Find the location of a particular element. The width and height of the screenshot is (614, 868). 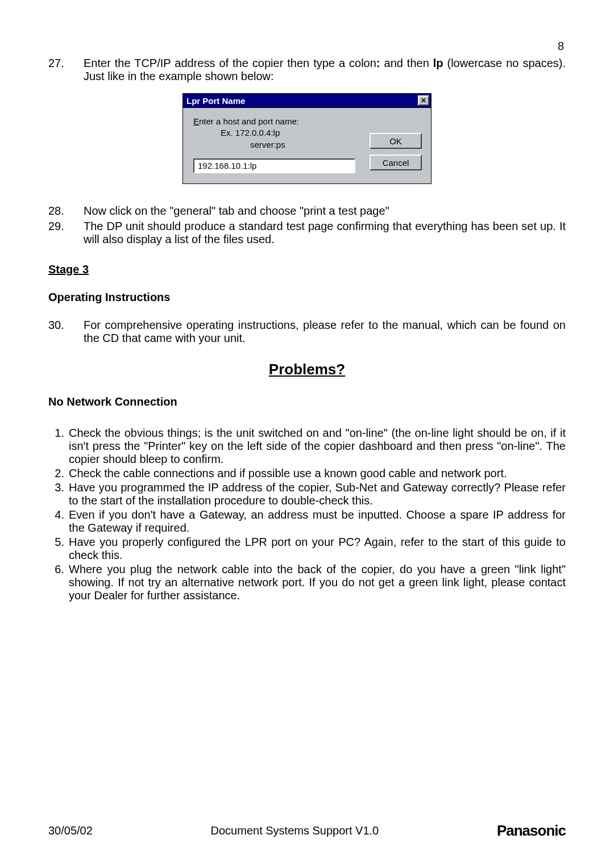

item-number: 3. is located at coordinates (59, 494).